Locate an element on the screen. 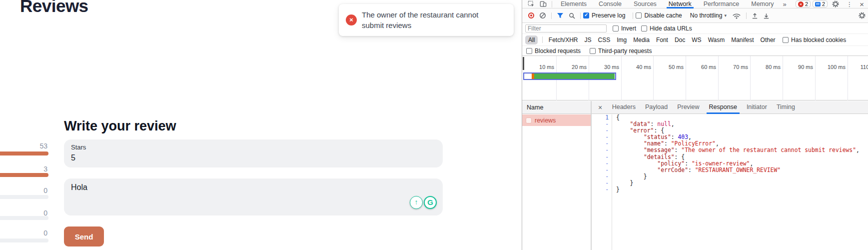 This screenshot has height=250, width=868. detail-tab-payload: Payload is located at coordinates (657, 108).